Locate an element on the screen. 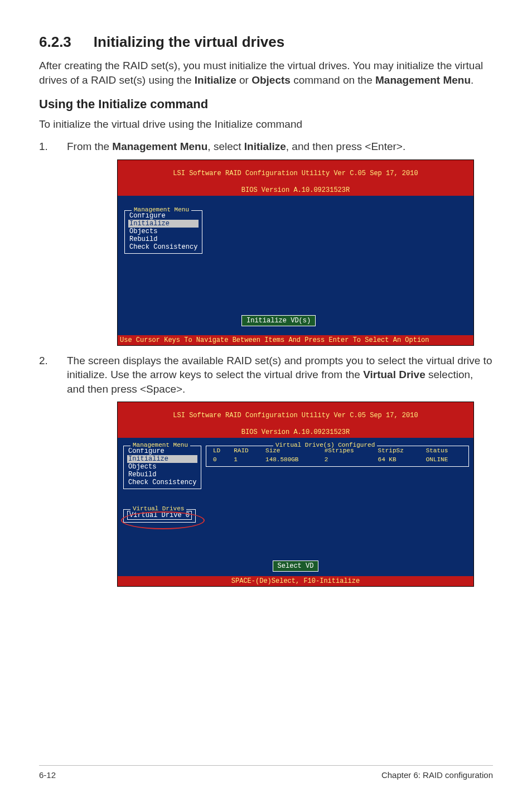 Image resolution: width=532 pixels, height=802 pixels. bios1-menu-configure: Configure is located at coordinates (163, 216).